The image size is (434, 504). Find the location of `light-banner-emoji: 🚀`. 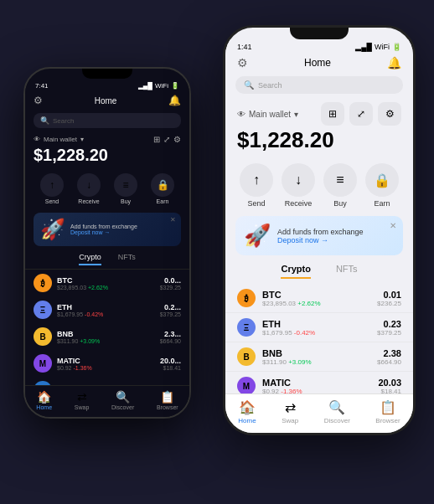

light-banner-emoji: 🚀 is located at coordinates (257, 236).